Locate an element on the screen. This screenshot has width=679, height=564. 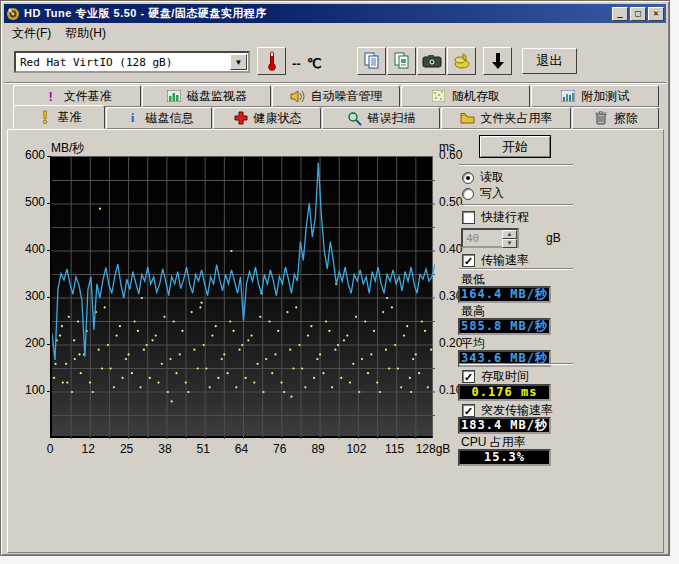
short-stroke-label: 快捷行程 is located at coordinates (505, 218).